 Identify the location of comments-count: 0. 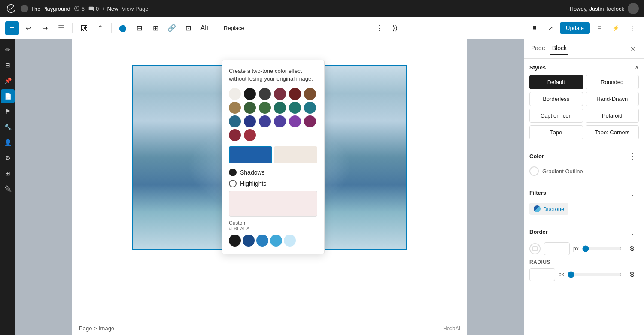
(94, 9).